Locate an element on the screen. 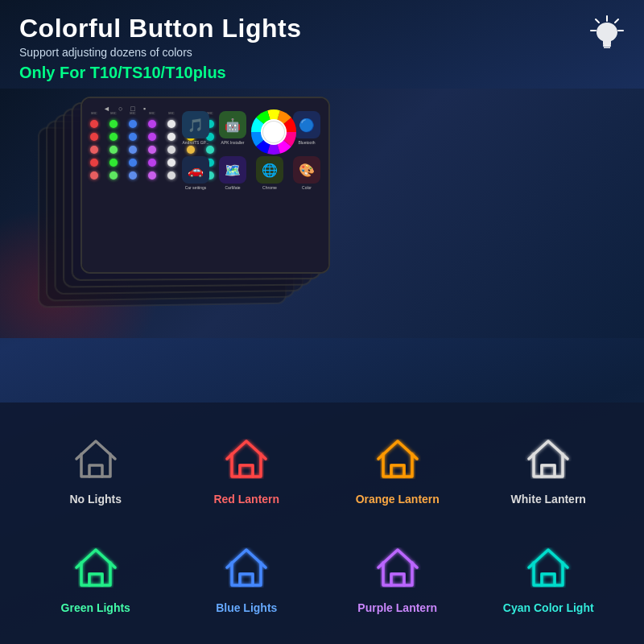 This screenshot has height=644, width=644. btn-nav2-white is located at coordinates (171, 175).